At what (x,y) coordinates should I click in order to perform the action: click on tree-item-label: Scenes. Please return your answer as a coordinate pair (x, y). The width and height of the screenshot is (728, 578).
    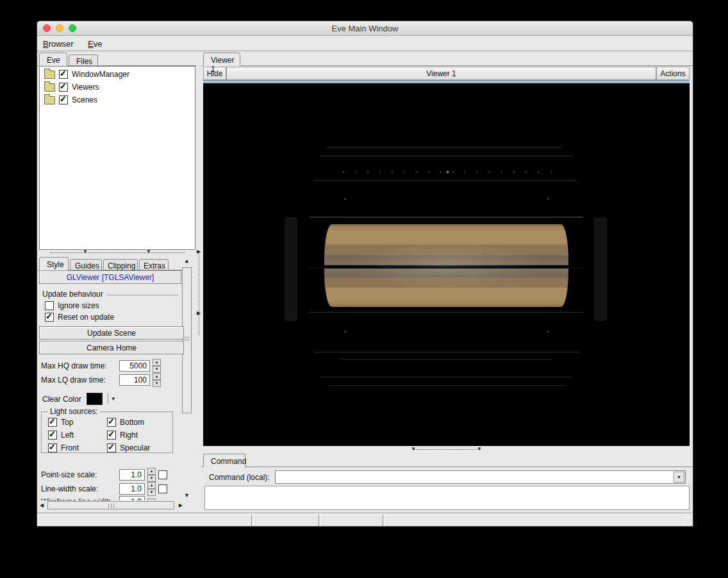
    Looking at the image, I should click on (85, 100).